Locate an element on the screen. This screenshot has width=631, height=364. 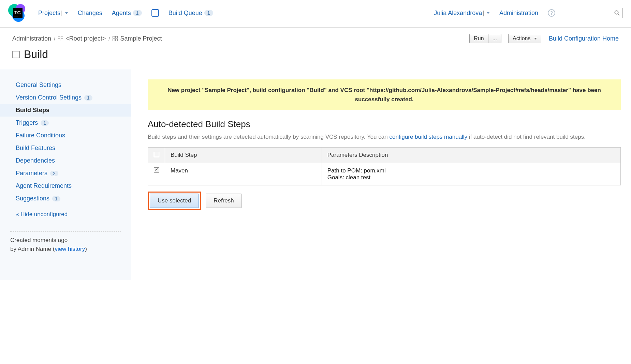
sidebar: General SettingsVersion Control Settings… is located at coordinates (65, 175).